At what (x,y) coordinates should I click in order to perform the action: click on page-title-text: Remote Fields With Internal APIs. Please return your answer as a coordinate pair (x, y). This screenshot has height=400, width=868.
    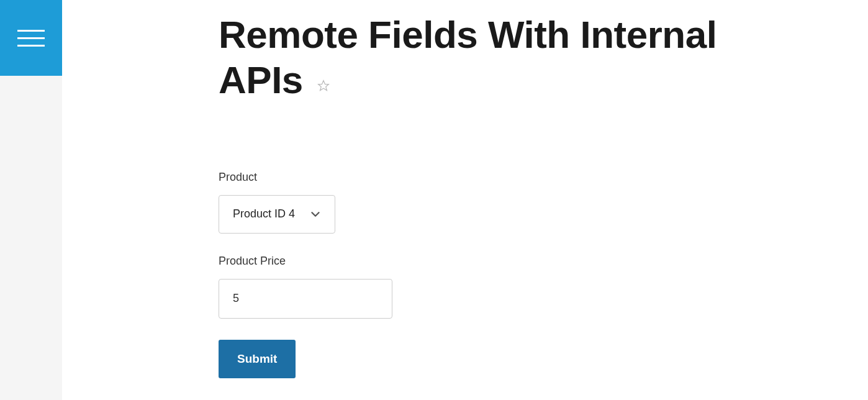
    Looking at the image, I should click on (468, 57).